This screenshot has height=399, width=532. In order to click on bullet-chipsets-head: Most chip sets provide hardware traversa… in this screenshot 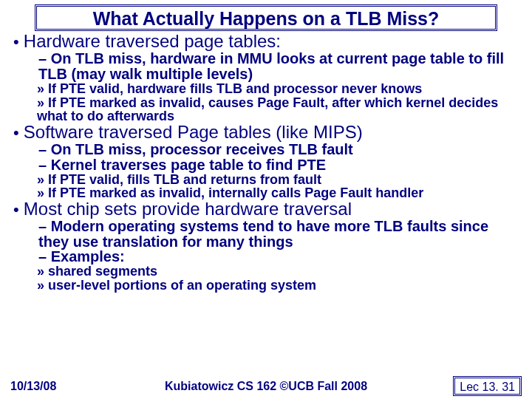, I will do `click(188, 208)`.